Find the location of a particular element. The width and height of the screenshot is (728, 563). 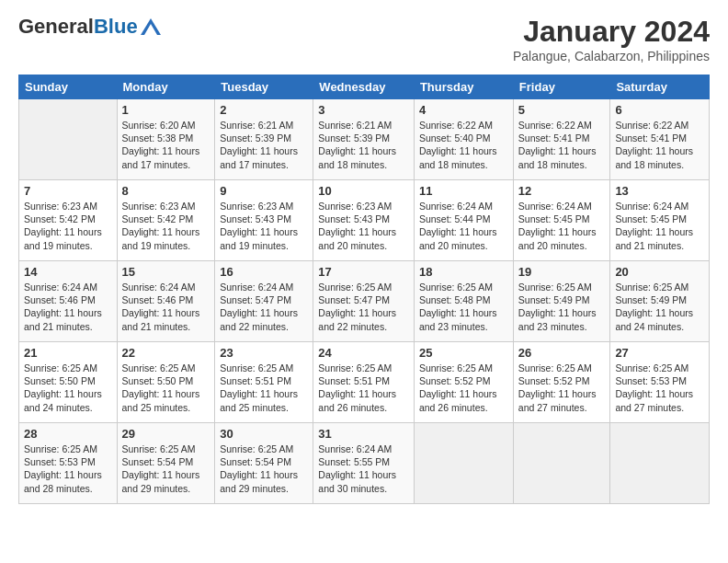

table-row: 9Sunrise: 6:23 AMSunset: 5:43 PMDaylight… is located at coordinates (265, 221).